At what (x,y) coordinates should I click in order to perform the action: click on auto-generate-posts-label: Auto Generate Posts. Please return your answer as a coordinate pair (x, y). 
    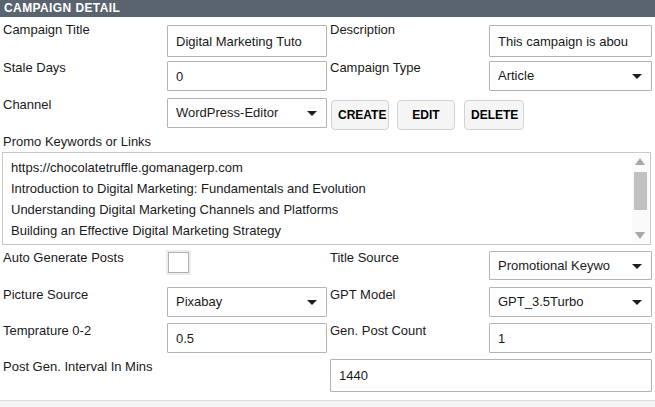
    Looking at the image, I should click on (64, 258).